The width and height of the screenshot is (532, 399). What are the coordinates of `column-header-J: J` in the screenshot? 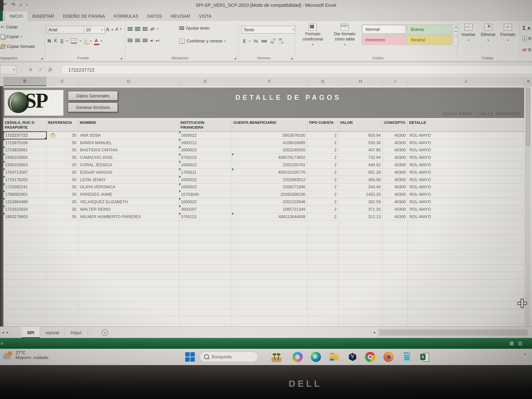 It's located at (466, 81).